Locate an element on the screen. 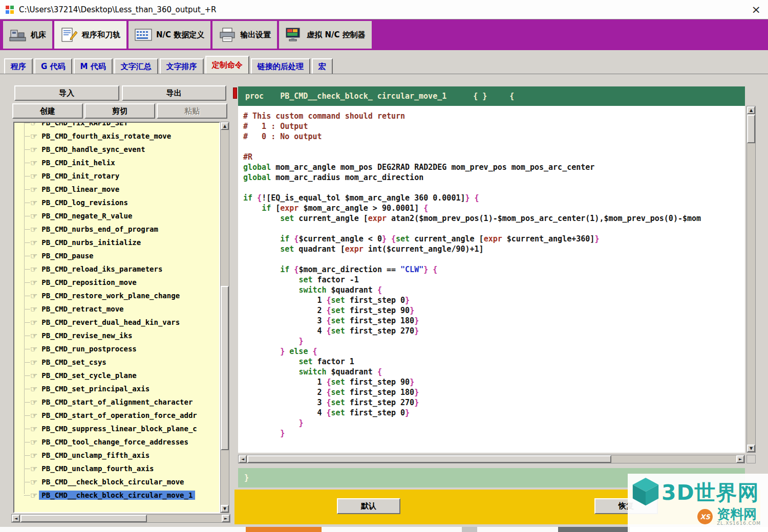 This screenshot has width=768, height=532. tree-item-label: PB_CMD_retract_move is located at coordinates (82, 309).